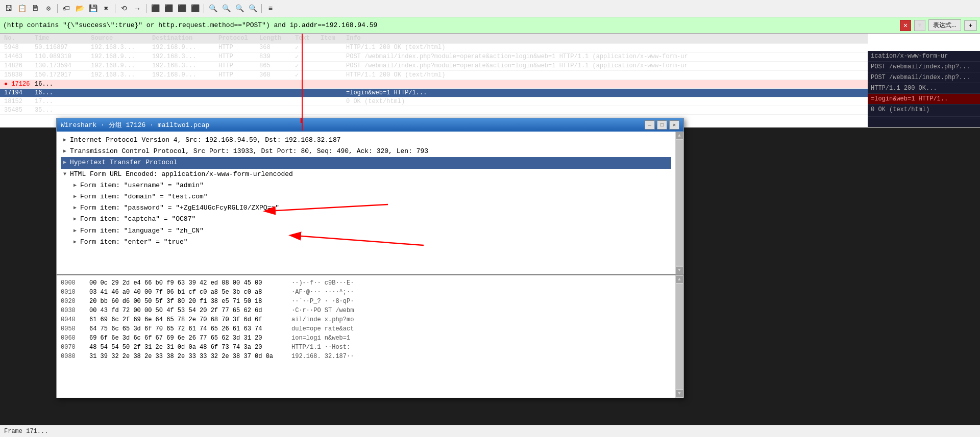  What do you see at coordinates (106, 9) in the screenshot?
I see `toolbar-icon-8: ✖` at bounding box center [106, 9].